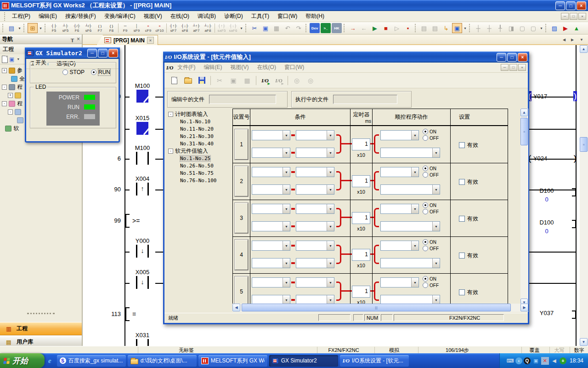  I want to click on io-tree-item: No.21-No.30, so click(200, 136).